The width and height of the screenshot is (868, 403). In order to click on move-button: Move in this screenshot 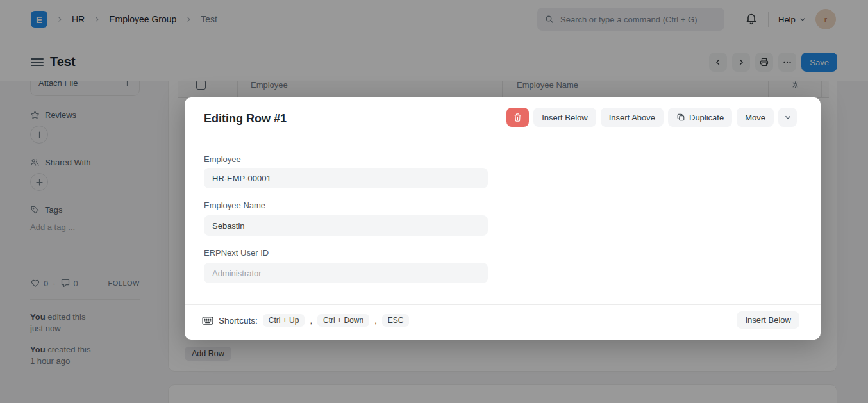, I will do `click(755, 117)`.